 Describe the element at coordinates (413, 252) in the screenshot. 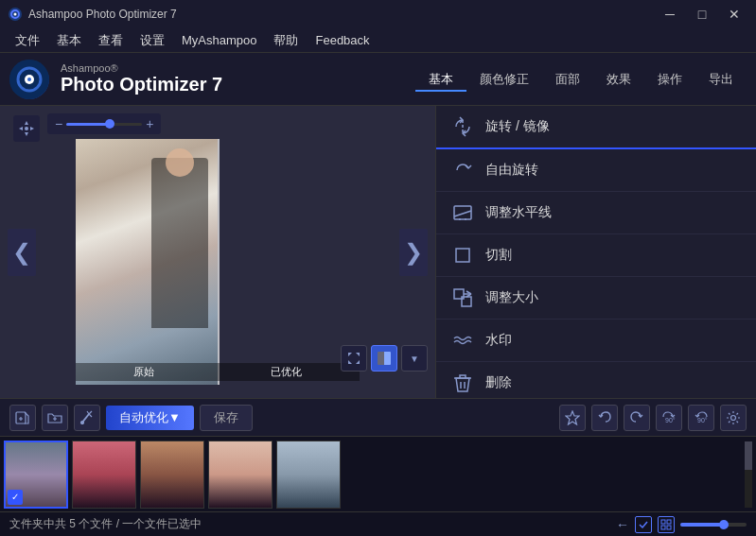

I see `next-image-button: ❯` at that location.